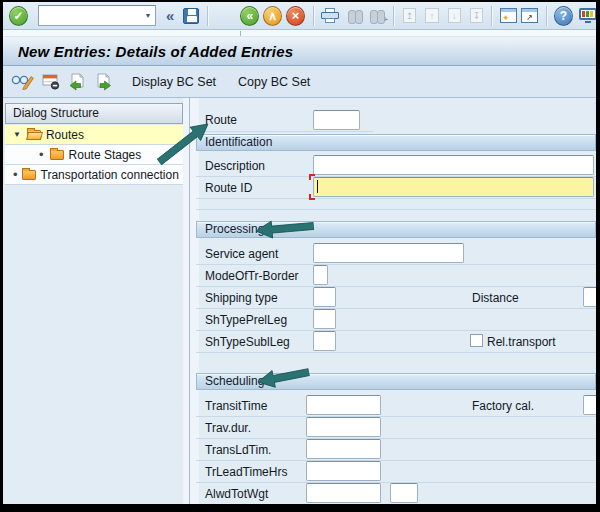  What do you see at coordinates (242, 254) in the screenshot?
I see `service-agent-label: Service agent` at bounding box center [242, 254].